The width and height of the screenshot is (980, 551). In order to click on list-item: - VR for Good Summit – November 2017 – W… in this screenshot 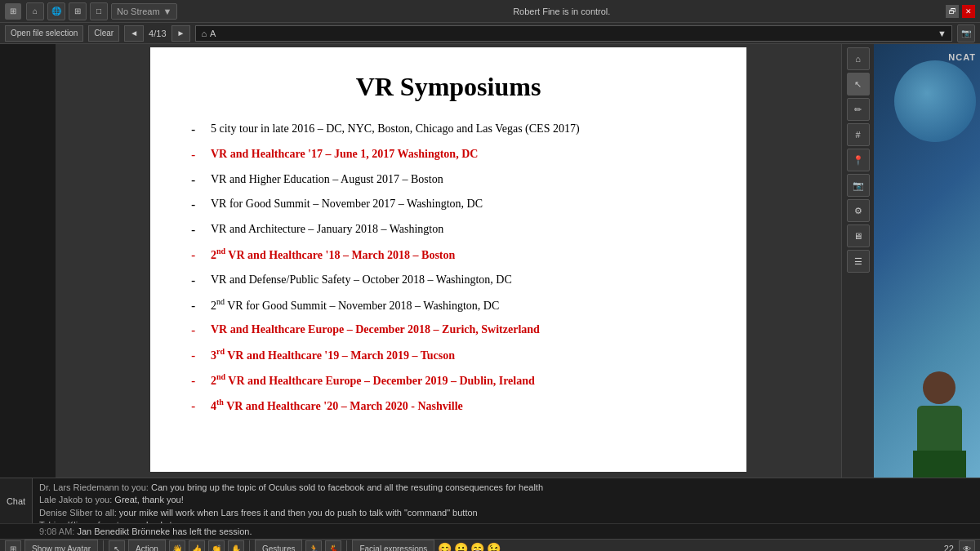, I will do `click(448, 206)`.